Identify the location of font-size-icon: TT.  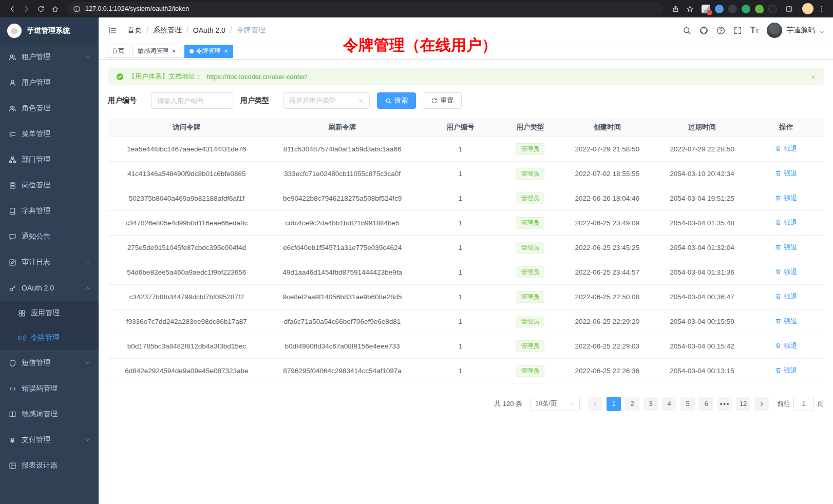
(754, 30).